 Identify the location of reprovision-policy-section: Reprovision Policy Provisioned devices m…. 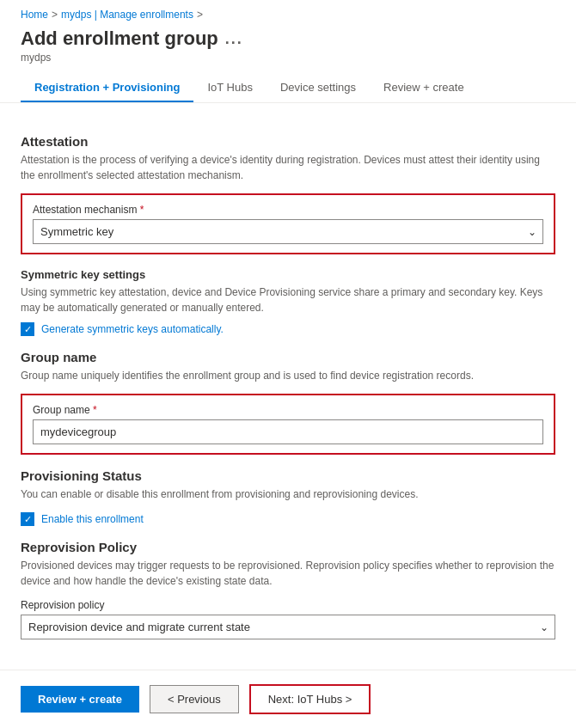
(288, 590).